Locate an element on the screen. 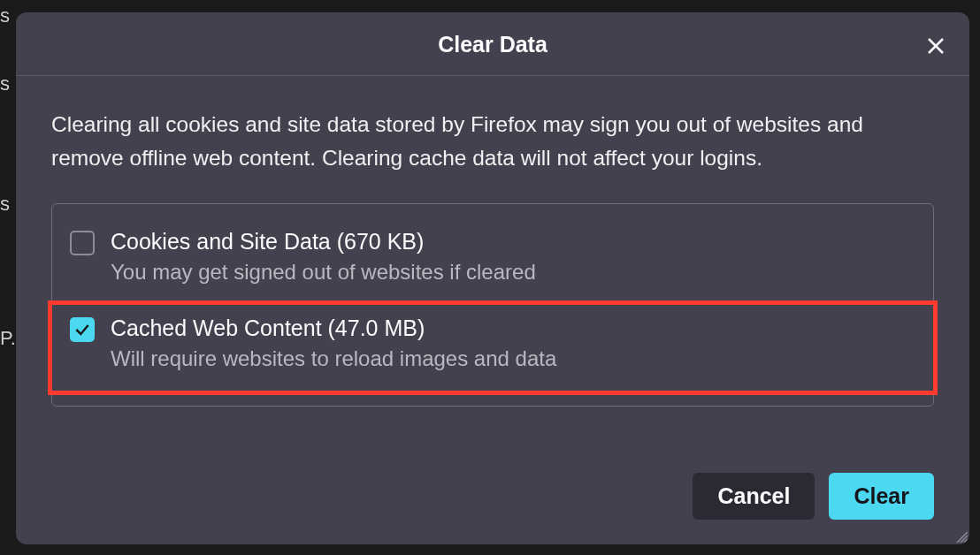 The image size is (980, 555). background-partial-text: s s s P. is located at coordinates (9, 278).